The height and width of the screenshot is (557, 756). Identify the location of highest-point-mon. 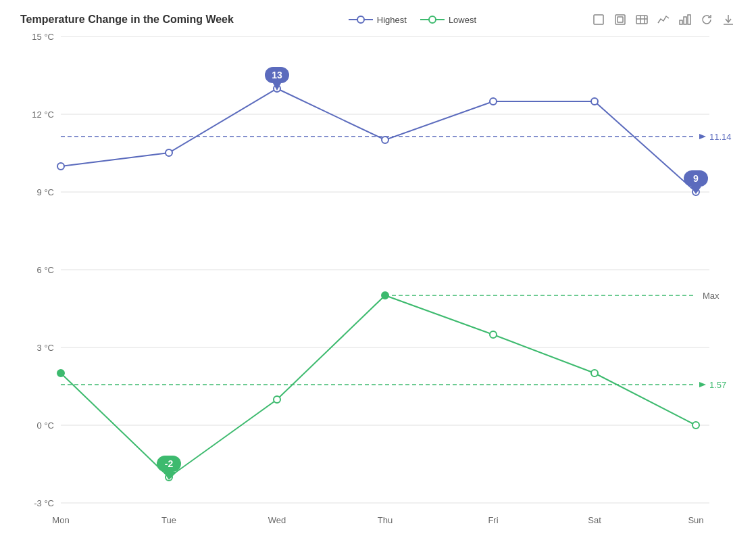
(61, 166).